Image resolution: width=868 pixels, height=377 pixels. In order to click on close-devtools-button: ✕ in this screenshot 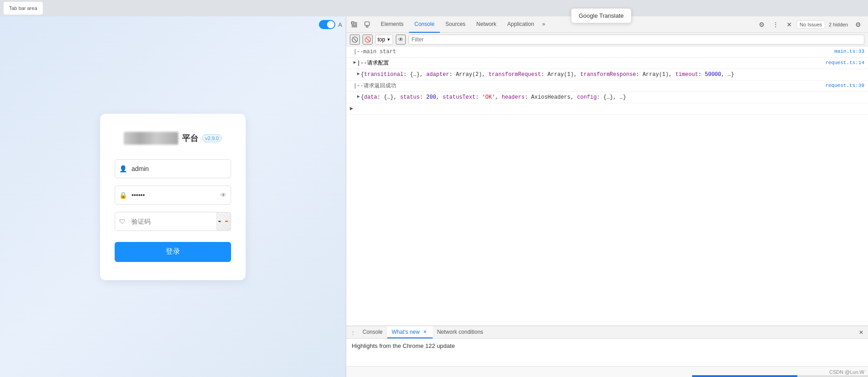, I will do `click(789, 25)`.